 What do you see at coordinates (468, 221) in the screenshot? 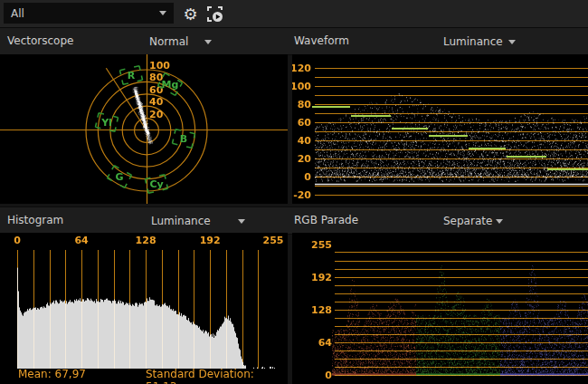
I see `rgb-parade-mode-value: Separate` at bounding box center [468, 221].